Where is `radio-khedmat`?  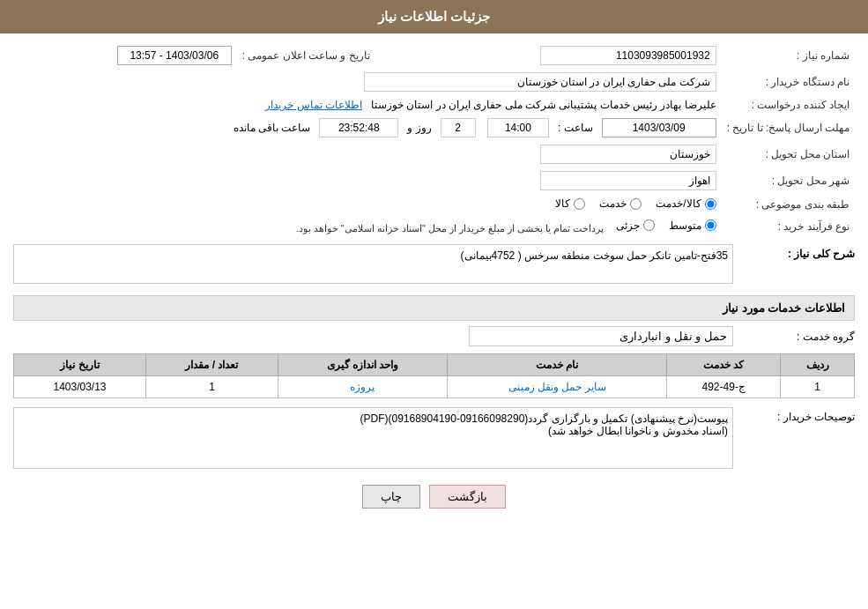
radio-khedmat is located at coordinates (636, 204).